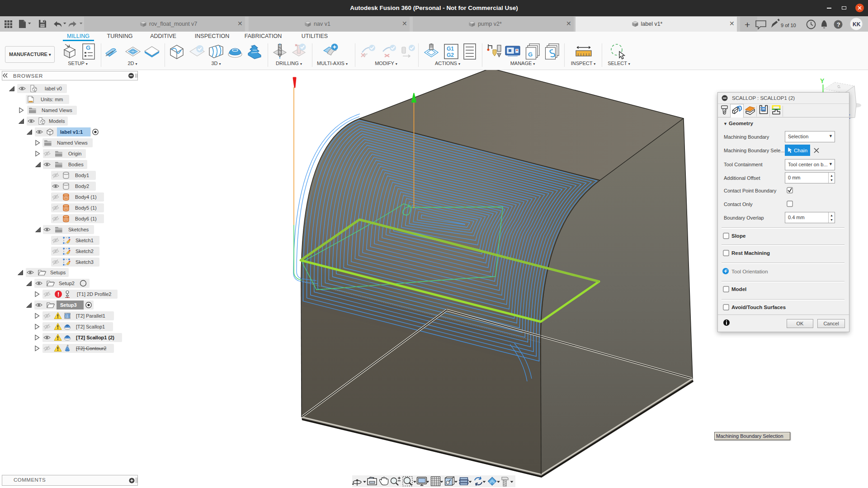  I want to click on svg-text: label v1:1, so click(71, 132).